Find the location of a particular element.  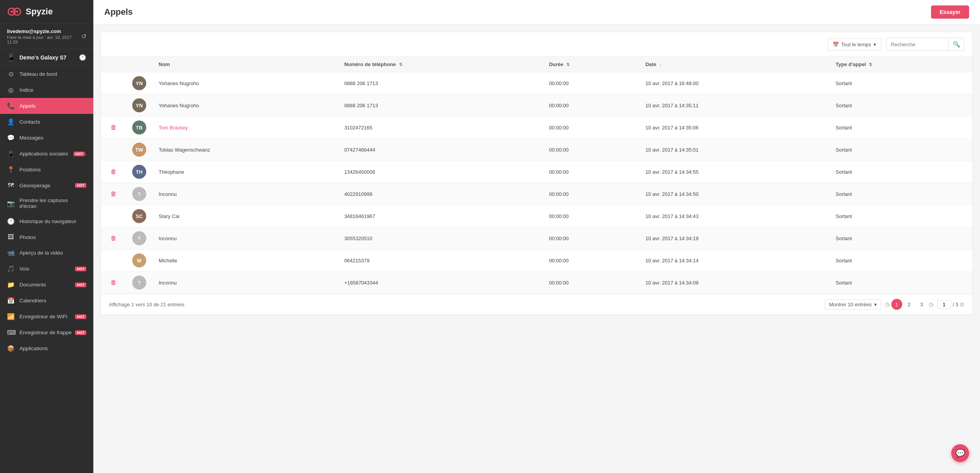

col-telephone: Numéro de téléphone ⇅ is located at coordinates (440, 65).